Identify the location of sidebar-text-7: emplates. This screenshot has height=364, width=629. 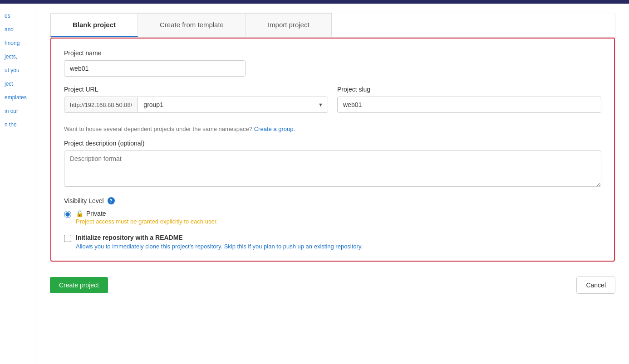
(18, 97).